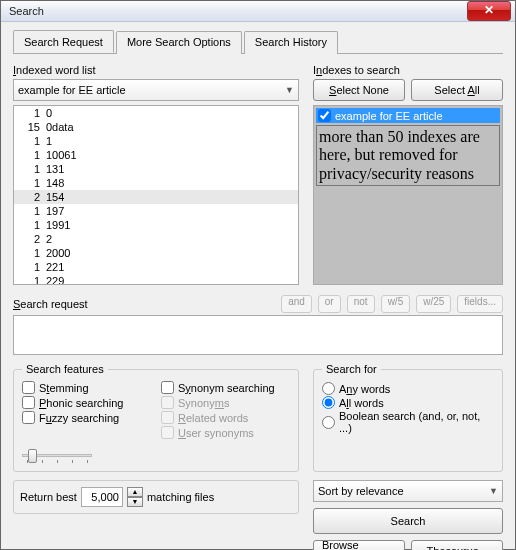 The height and width of the screenshot is (550, 516). What do you see at coordinates (258, 12) in the screenshot?
I see `titlebar: Search ✕` at bounding box center [258, 12].